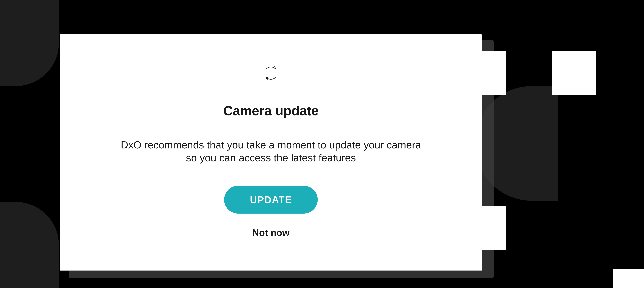 The image size is (644, 288). What do you see at coordinates (271, 200) in the screenshot?
I see `update-button: UPDATE` at bounding box center [271, 200].